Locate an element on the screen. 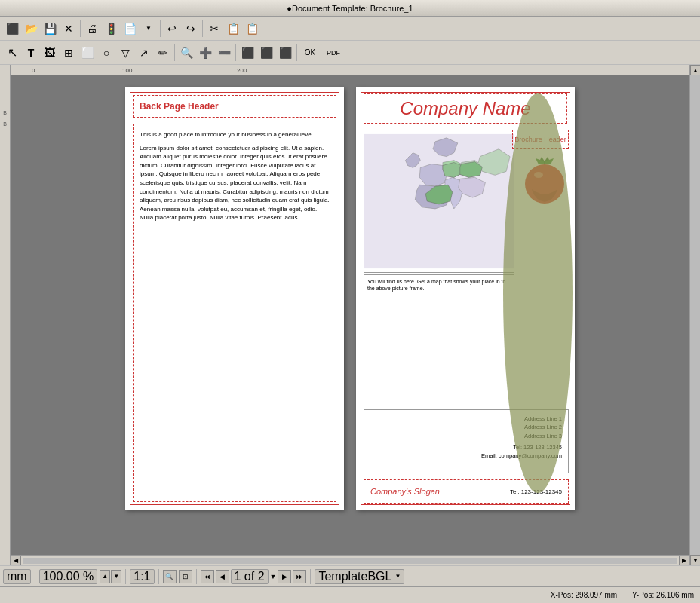 Image resolution: width=700 pixels, height=603 pixels. scroll-vert-track is located at coordinates (695, 315).